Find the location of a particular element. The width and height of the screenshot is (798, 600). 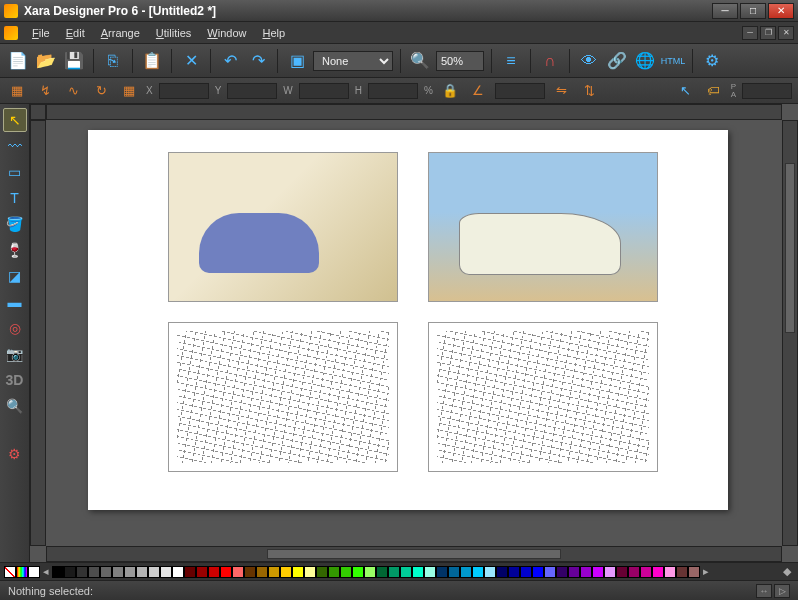

colorbar-left-arrow: ◂ is located at coordinates (46, 572).